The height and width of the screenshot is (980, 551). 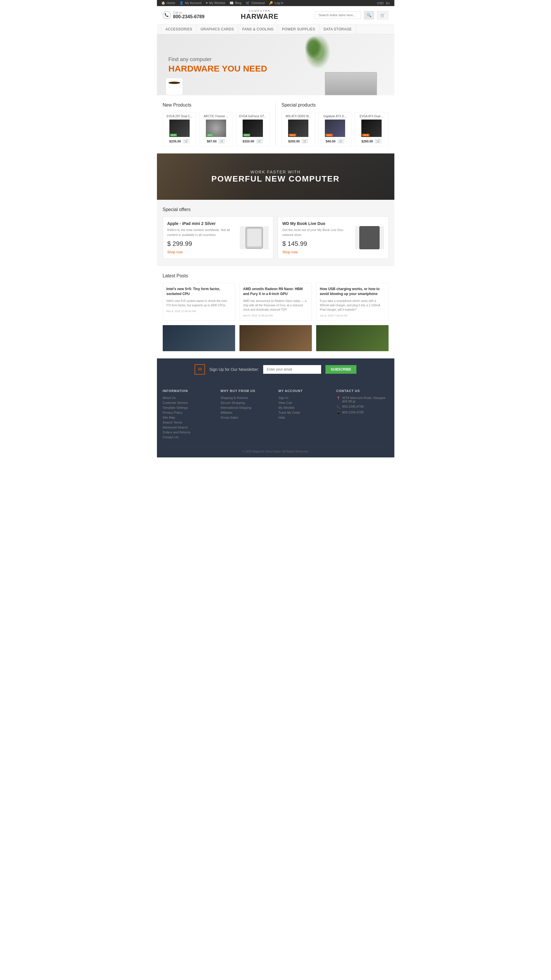 What do you see at coordinates (341, 369) in the screenshot?
I see `subscribe-button: SUBSCRIBE` at bounding box center [341, 369].